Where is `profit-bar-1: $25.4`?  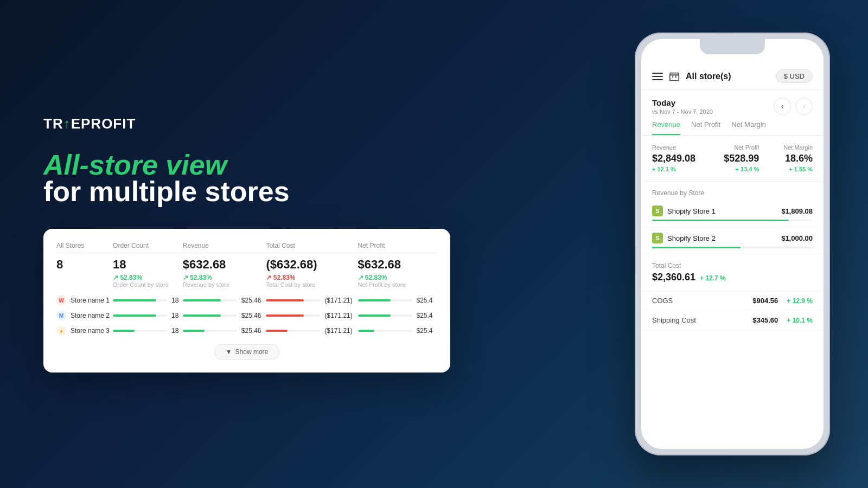
profit-bar-1: $25.4 is located at coordinates (398, 300).